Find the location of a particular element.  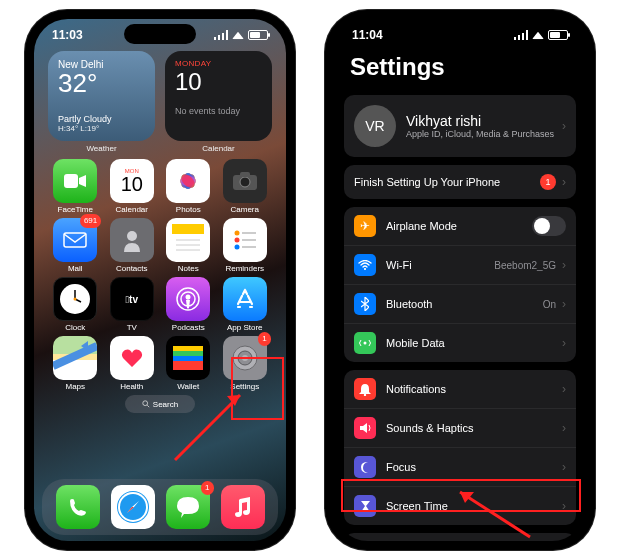

mobile-data-icon is located at coordinates (365, 343).